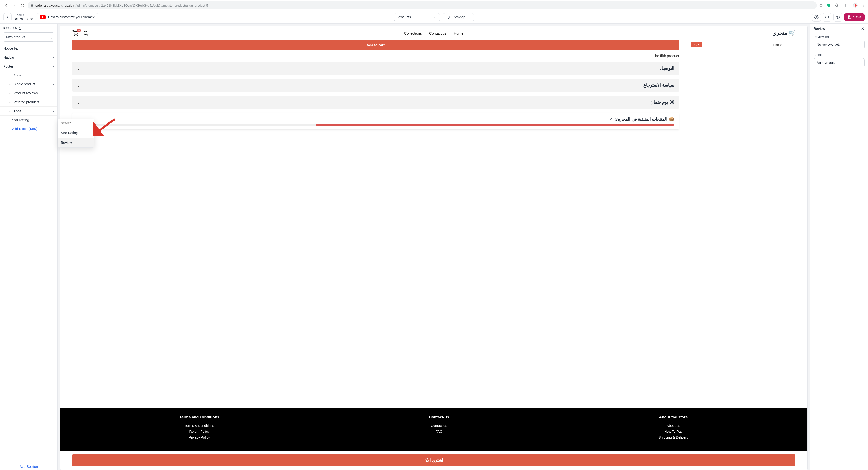  Describe the element at coordinates (199, 428) in the screenshot. I see `footer-col-terms: Terms and conditions Terms & Conditions …` at that location.